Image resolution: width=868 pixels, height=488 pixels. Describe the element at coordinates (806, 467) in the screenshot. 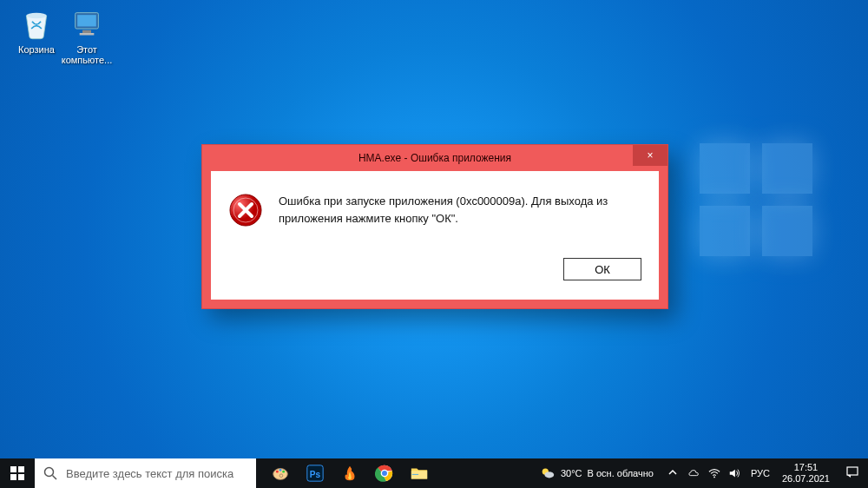

I see `clock-time: 17:51` at that location.